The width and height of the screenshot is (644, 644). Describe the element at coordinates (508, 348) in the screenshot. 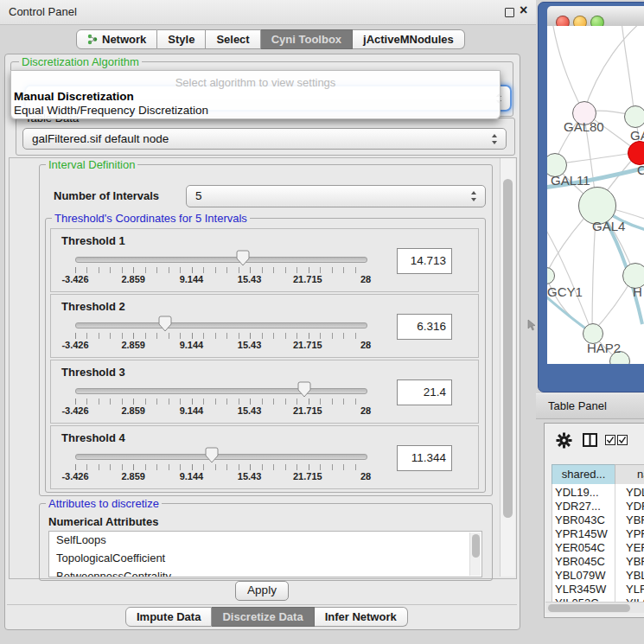

I see `vertical-scrollbar-thumb` at that location.